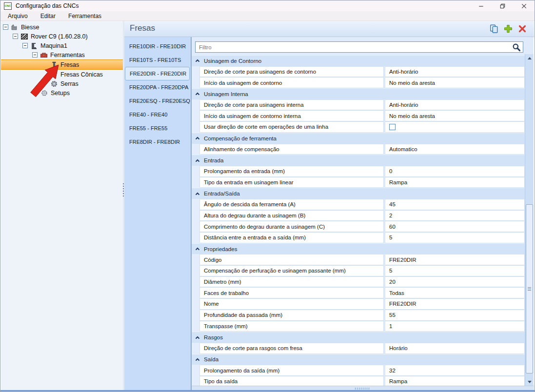  What do you see at coordinates (358, 348) in the screenshot?
I see `property-row: Direção de corte para rasgos com fresaHo…` at bounding box center [358, 348].